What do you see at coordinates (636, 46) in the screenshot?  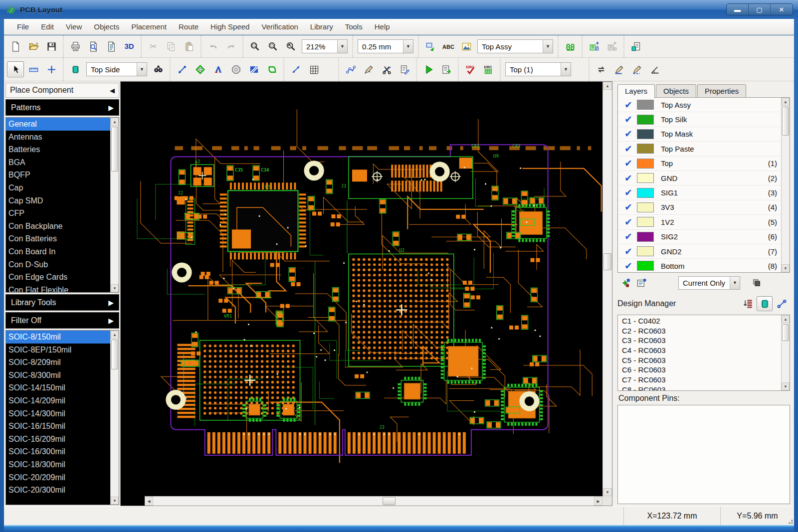 I see `component-properties-button` at bounding box center [636, 46].